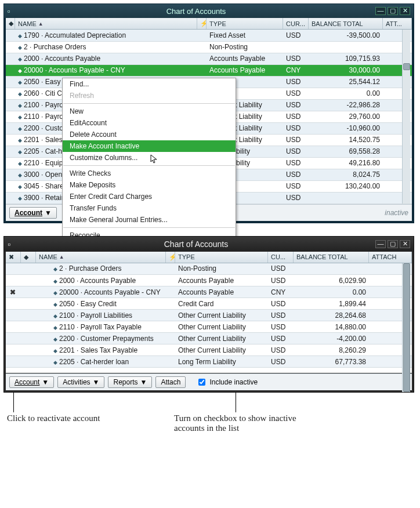 The image size is (420, 508). Describe the element at coordinates (13, 257) in the screenshot. I see `inactive-col-header: ✖` at that location.